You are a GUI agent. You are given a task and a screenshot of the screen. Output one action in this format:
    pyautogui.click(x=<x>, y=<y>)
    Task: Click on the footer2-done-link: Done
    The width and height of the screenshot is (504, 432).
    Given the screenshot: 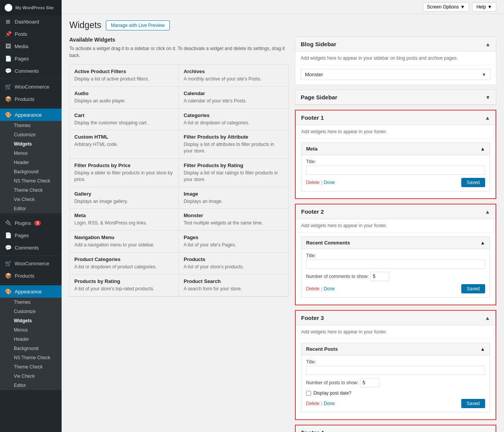 What is the action you would take?
    pyautogui.click(x=330, y=289)
    